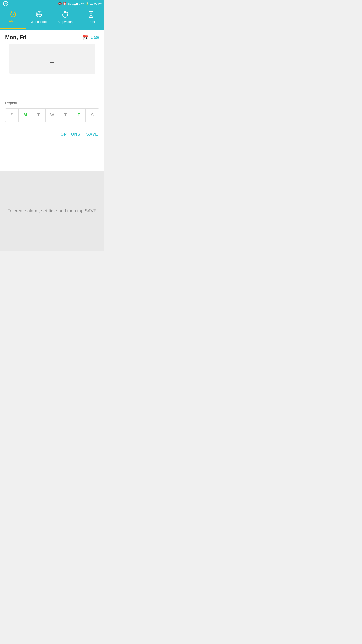  What do you see at coordinates (13, 21) in the screenshot?
I see `tab-alarm-label: Alarm` at bounding box center [13, 21].